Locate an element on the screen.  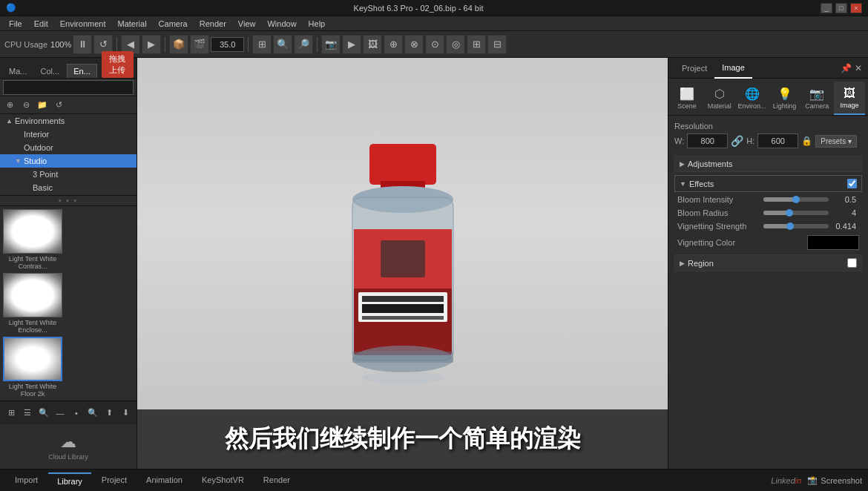
resize-handle: • • • is located at coordinates (68, 200).